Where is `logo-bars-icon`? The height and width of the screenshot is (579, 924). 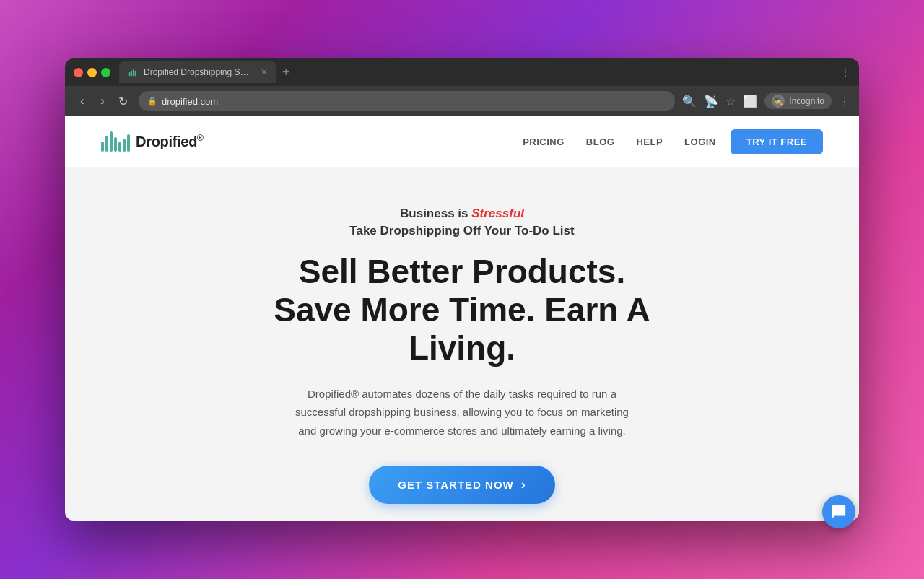
logo-bars-icon is located at coordinates (116, 142).